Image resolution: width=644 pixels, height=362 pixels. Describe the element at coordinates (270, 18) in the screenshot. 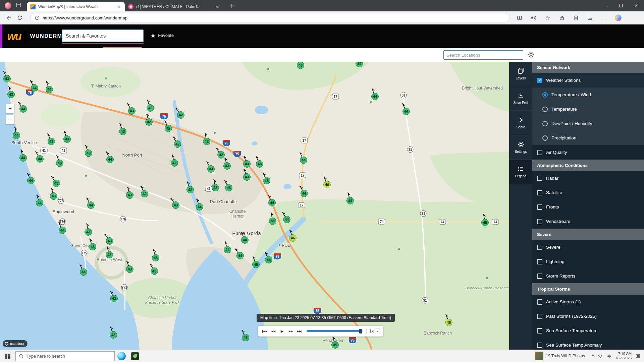

I see `address-bar: https://www.wunderground.com/wundermap` at that location.